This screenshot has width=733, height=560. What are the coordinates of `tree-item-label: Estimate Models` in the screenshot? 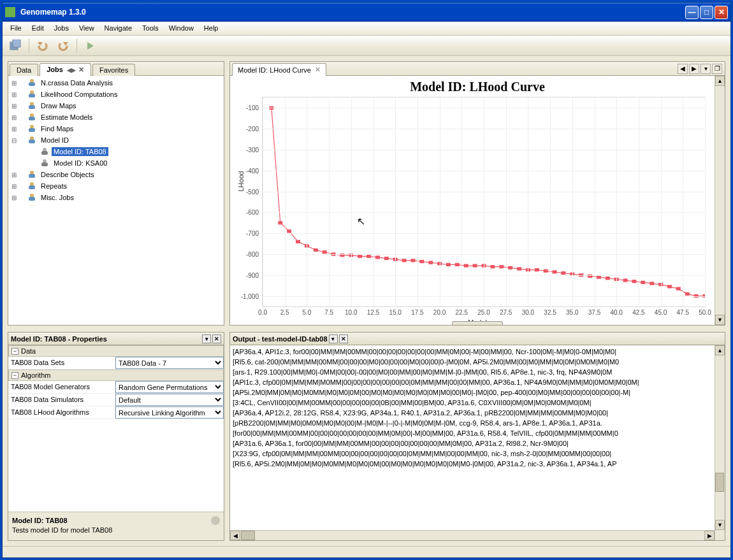 It's located at (66, 117).